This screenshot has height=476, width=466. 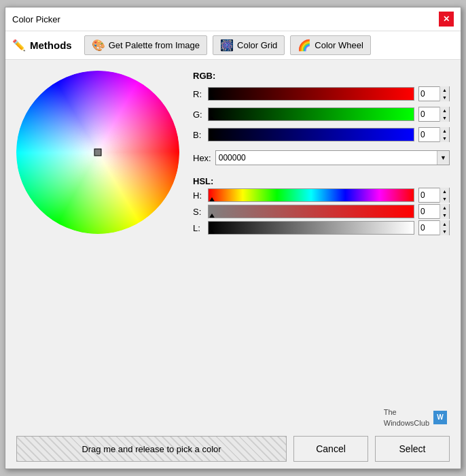 I want to click on dialog-title: Color Picker, so click(x=37, y=19).